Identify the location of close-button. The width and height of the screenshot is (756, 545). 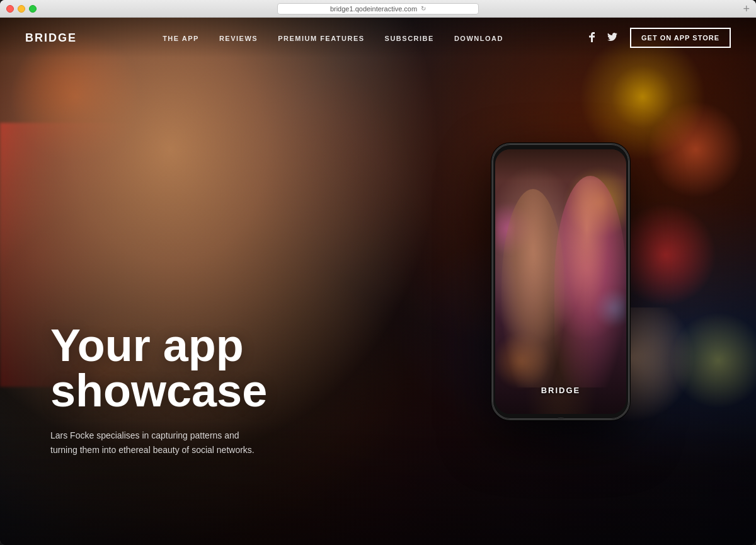
(10, 9).